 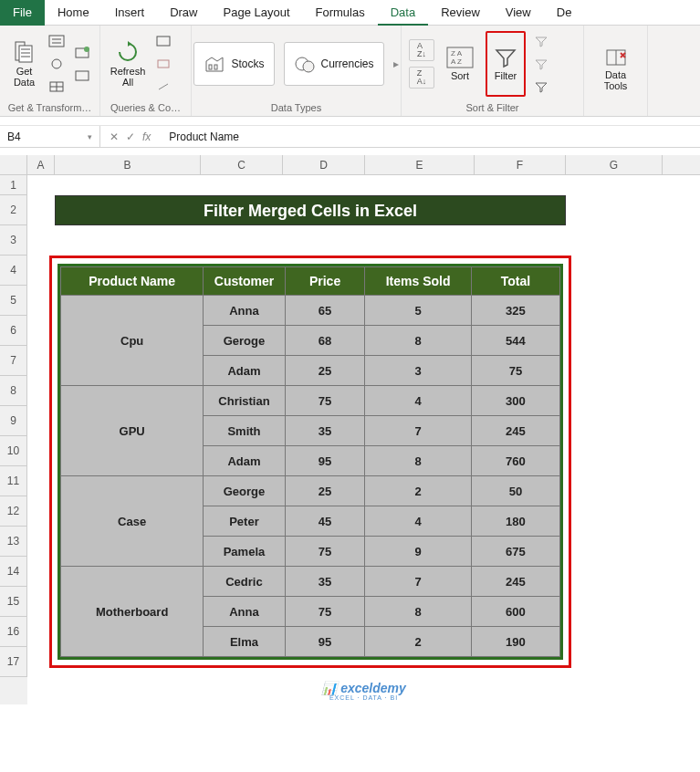 I want to click on queries-connections-icon, so click(x=163, y=41).